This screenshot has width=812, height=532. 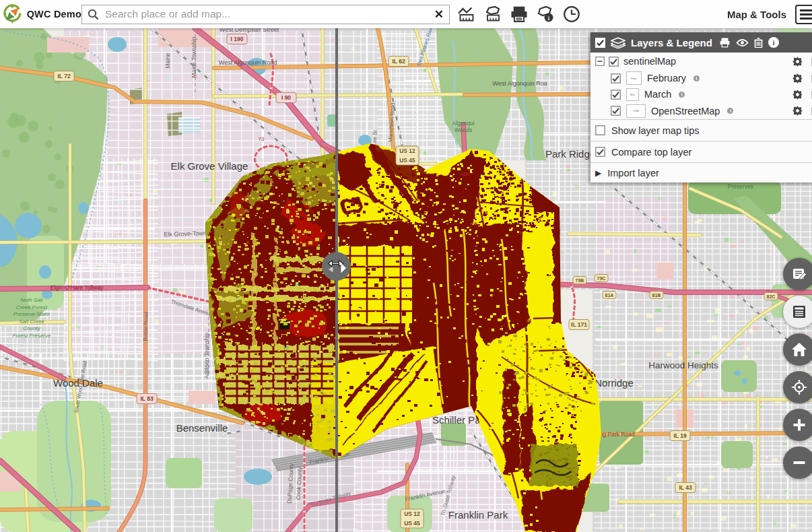 What do you see at coordinates (614, 383) in the screenshot?
I see `svg-text: Norridge` at bounding box center [614, 383].